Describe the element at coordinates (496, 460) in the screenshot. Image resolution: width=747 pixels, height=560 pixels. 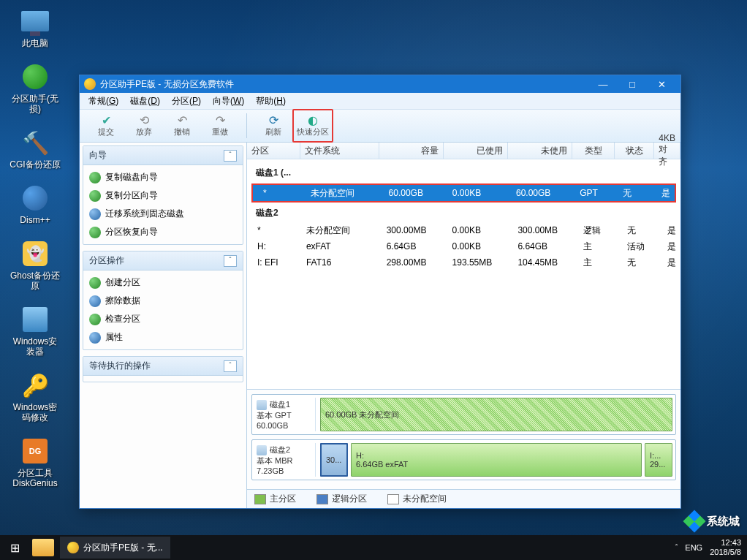
I see `disk-map-bar: H:6.64GB exFAT` at that location.